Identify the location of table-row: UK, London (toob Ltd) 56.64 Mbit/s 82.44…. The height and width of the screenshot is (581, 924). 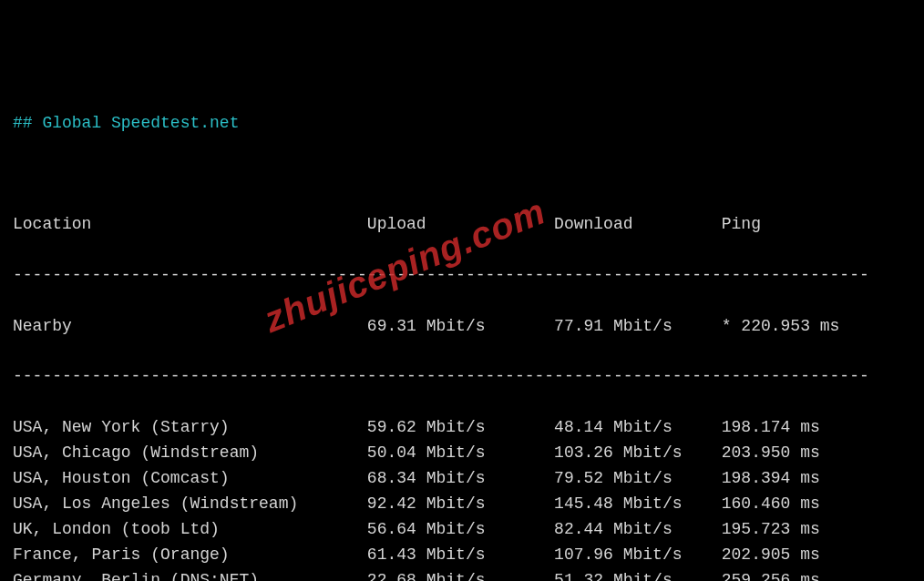
(462, 530).